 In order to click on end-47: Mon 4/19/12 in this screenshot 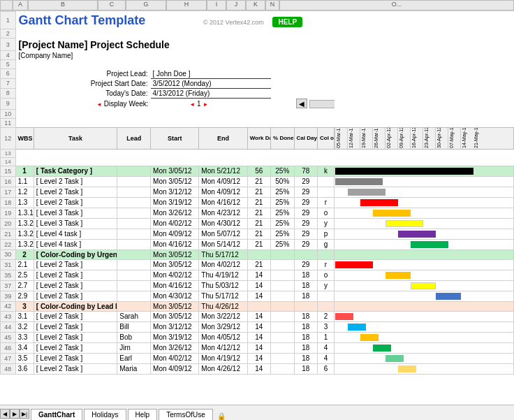, I will do `click(223, 358)`.